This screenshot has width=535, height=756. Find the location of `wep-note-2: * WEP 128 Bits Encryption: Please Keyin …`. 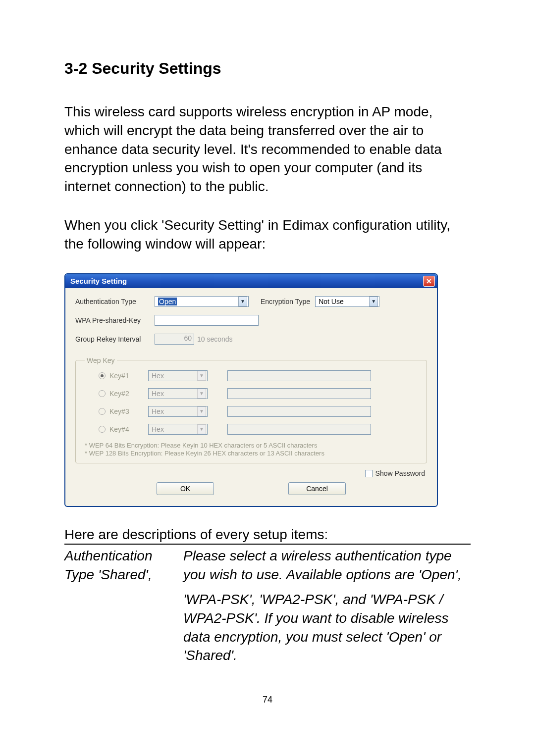

wep-note-2: * WEP 128 Bits Encryption: Please Keyin … is located at coordinates (251, 454).